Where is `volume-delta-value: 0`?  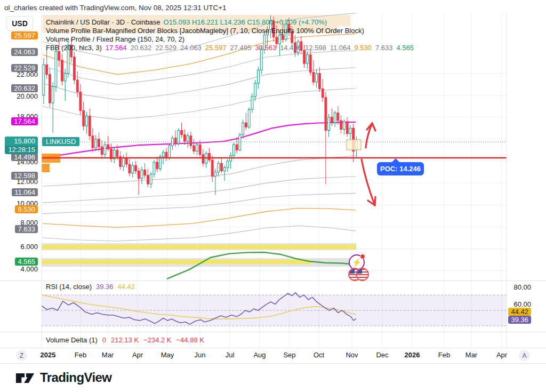 volume-delta-value: 0 is located at coordinates (105, 340).